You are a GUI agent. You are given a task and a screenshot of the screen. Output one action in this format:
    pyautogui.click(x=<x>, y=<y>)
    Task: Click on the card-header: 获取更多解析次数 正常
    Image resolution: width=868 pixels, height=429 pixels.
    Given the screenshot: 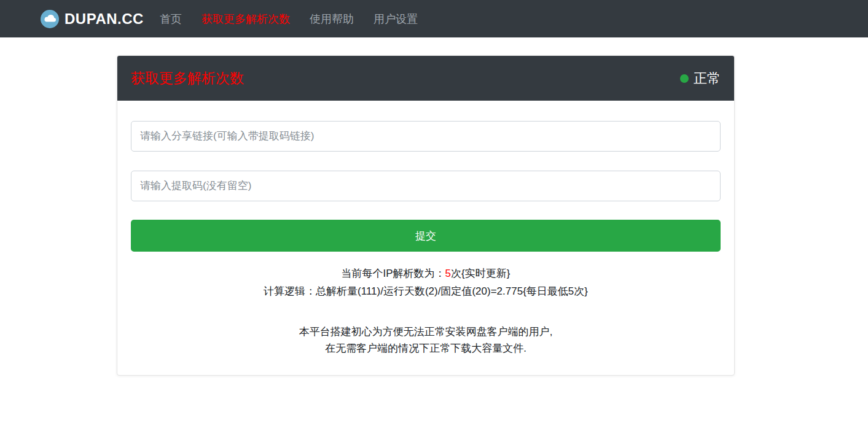 What is the action you would take?
    pyautogui.click(x=426, y=79)
    